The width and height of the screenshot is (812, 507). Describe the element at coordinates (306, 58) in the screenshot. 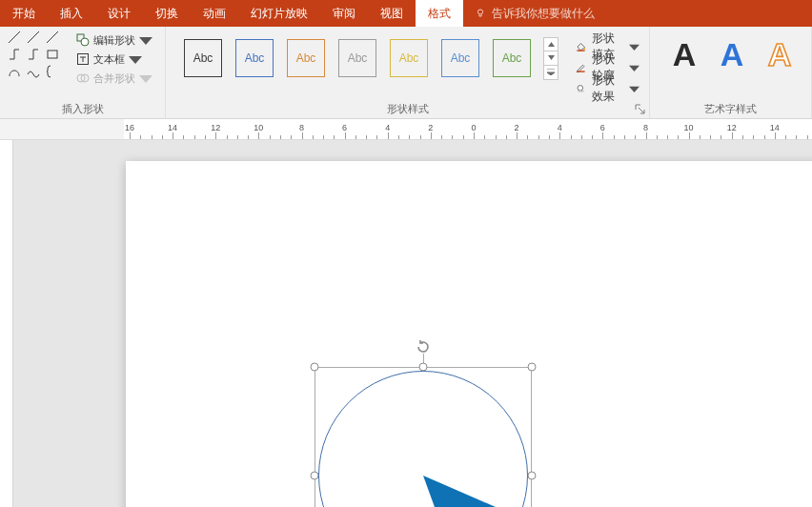

I see `style-thumb-3: Abc` at that location.